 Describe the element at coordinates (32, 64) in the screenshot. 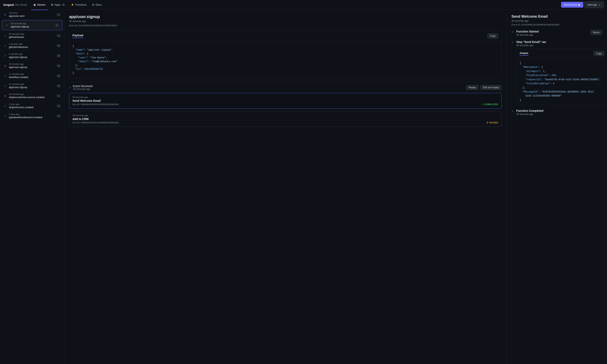

I see `item-time-6: 10 minutes ago` at that location.